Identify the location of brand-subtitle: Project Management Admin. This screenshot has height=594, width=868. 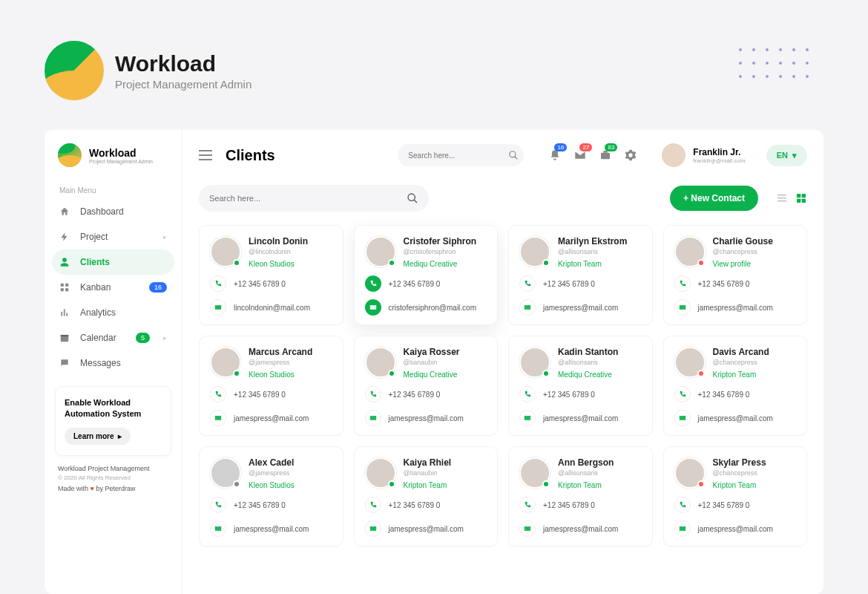
(183, 85).